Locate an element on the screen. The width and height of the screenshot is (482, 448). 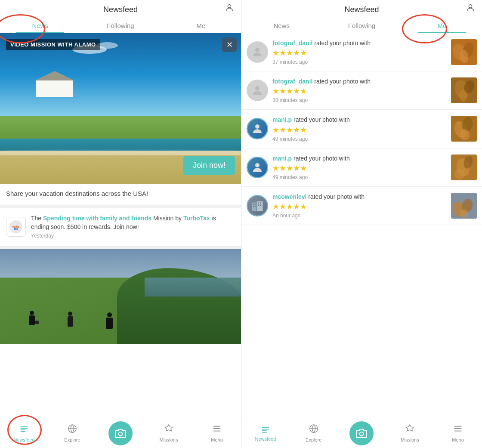
notif-item-3: mani.p rated your photo with ★★★★★ 49 mi… is located at coordinates (362, 129).